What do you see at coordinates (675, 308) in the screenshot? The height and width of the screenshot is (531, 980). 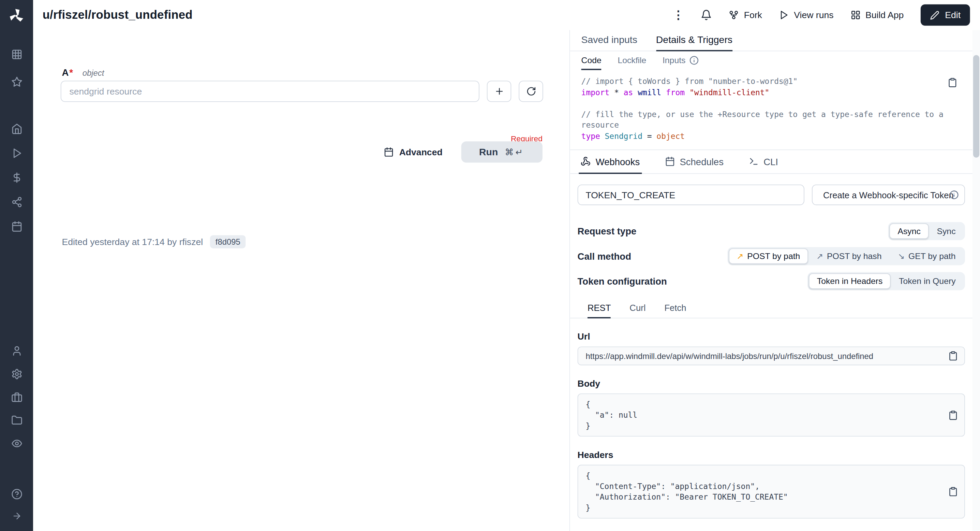 I see `tab-fetch: Fetch` at bounding box center [675, 308].